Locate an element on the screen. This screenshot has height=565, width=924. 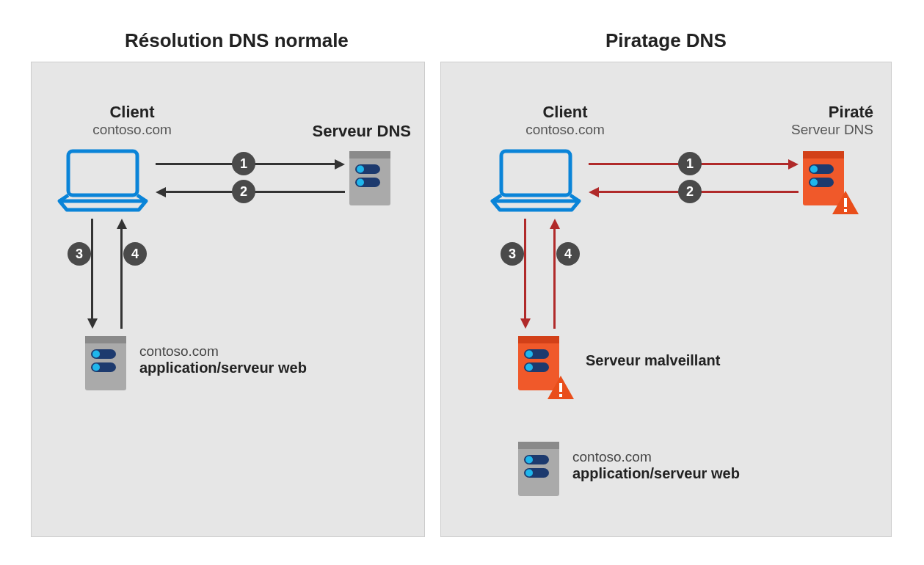
left-step-1: 1 is located at coordinates (244, 164).